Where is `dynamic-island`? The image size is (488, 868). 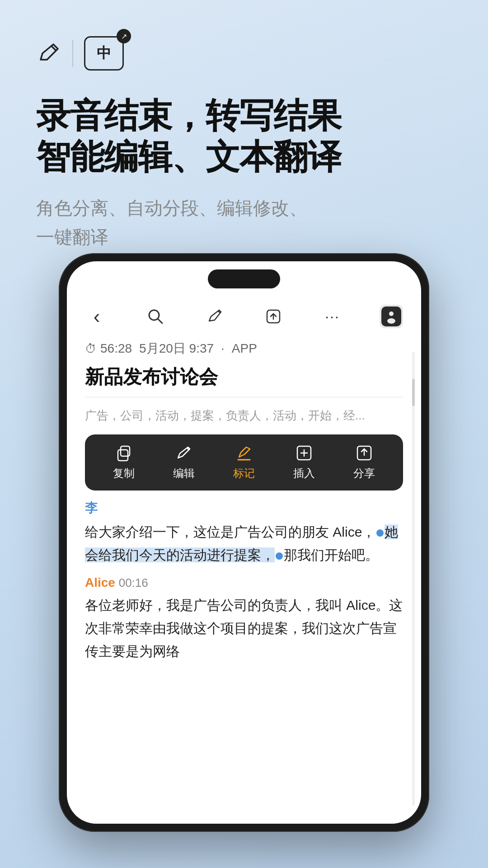 dynamic-island is located at coordinates (244, 279).